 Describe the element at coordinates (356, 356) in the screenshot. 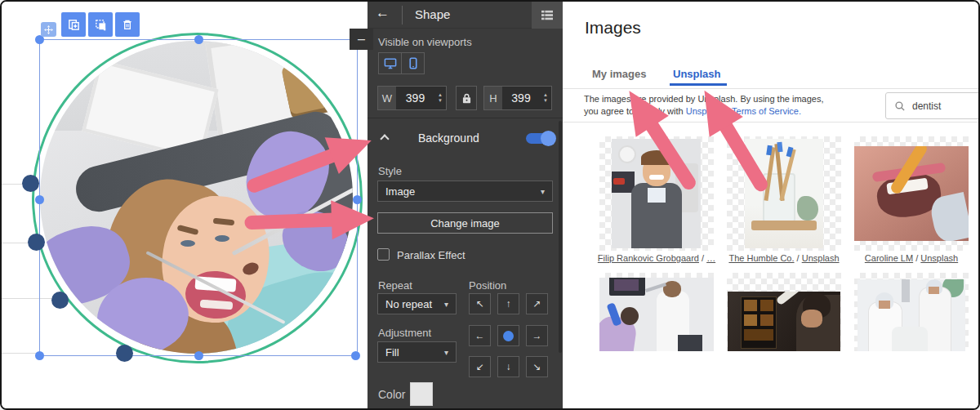

I see `selection-handle-se` at that location.